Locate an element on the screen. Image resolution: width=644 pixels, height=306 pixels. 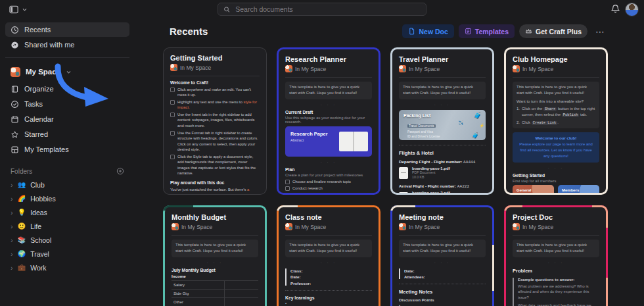
sidebar-item-calendar: Calendar is located at coordinates (67, 119).